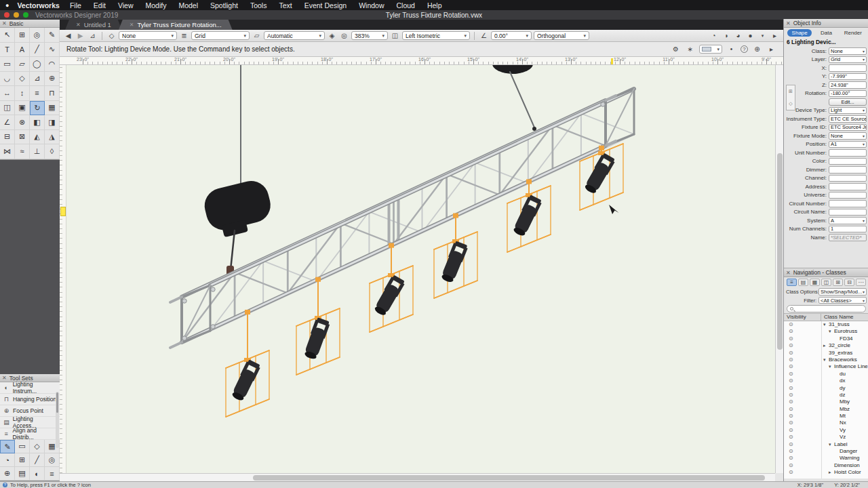 The height and width of the screenshot is (488, 868). What do you see at coordinates (7, 64) in the screenshot?
I see `basic-tool-button: ▭` at bounding box center [7, 64].